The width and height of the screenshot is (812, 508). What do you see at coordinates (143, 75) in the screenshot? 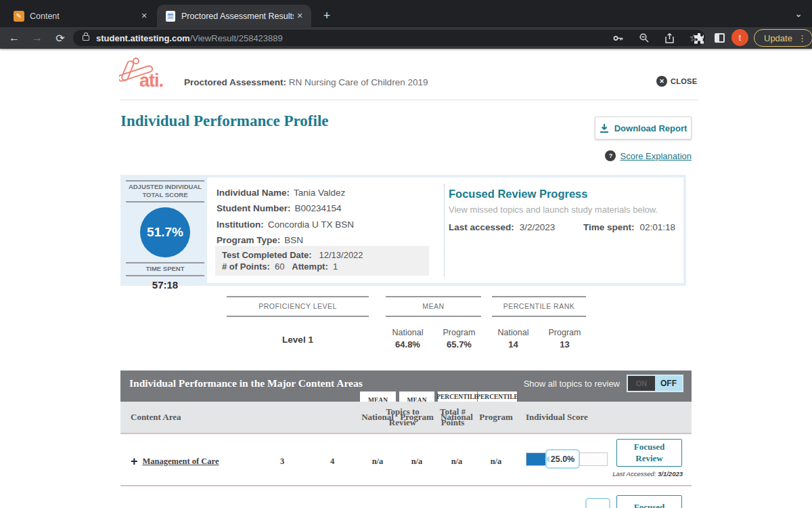
I see `ati-logo: ati.` at bounding box center [143, 75].